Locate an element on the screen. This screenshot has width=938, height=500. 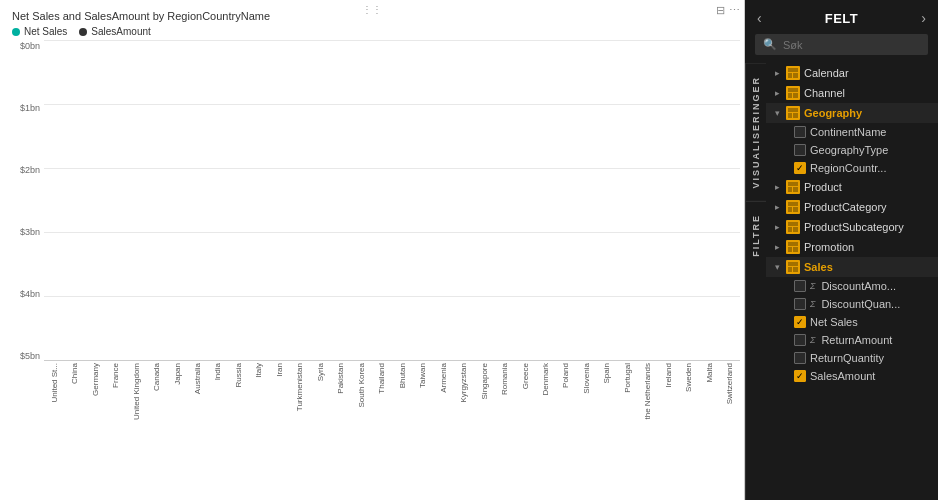
x-label-item: Sweden is located at coordinates (689, 401).